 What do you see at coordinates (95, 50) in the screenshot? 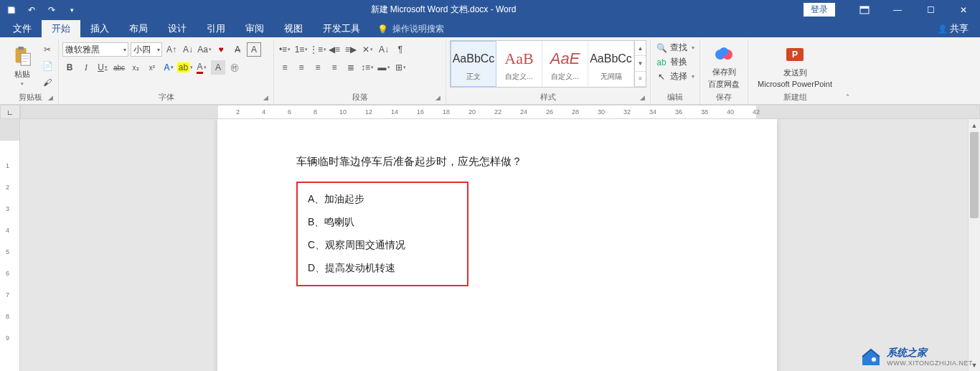
I see `font-name-select: 微软雅黑` at bounding box center [95, 50].